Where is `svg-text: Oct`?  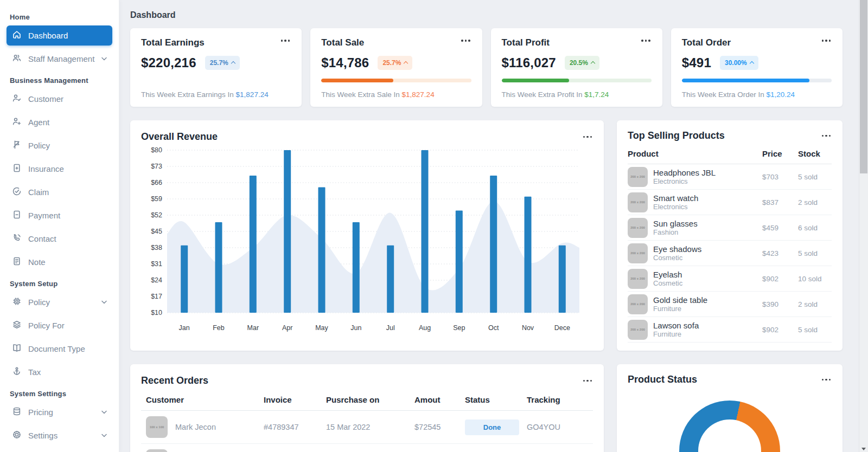
svg-text: Oct is located at coordinates (494, 328).